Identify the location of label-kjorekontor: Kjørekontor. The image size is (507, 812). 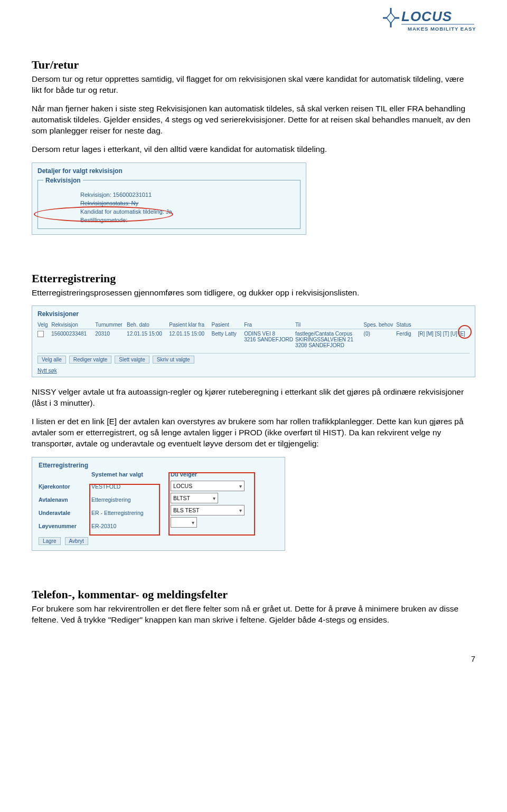
(65, 486).